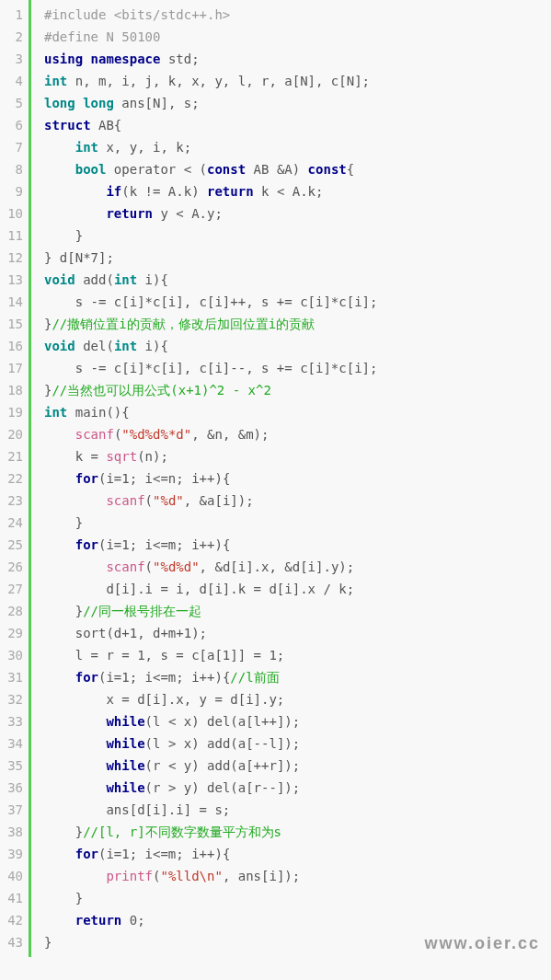  I want to click on code-line: }, so click(293, 236).